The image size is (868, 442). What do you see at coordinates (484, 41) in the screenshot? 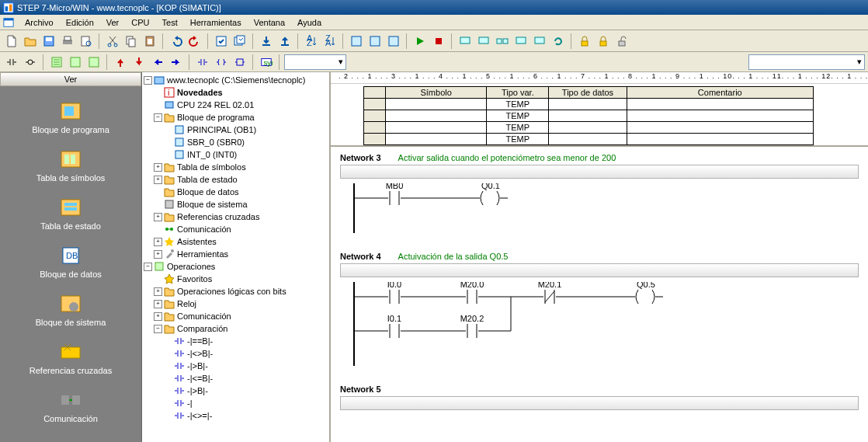
I see `monitor2-button` at bounding box center [484, 41].